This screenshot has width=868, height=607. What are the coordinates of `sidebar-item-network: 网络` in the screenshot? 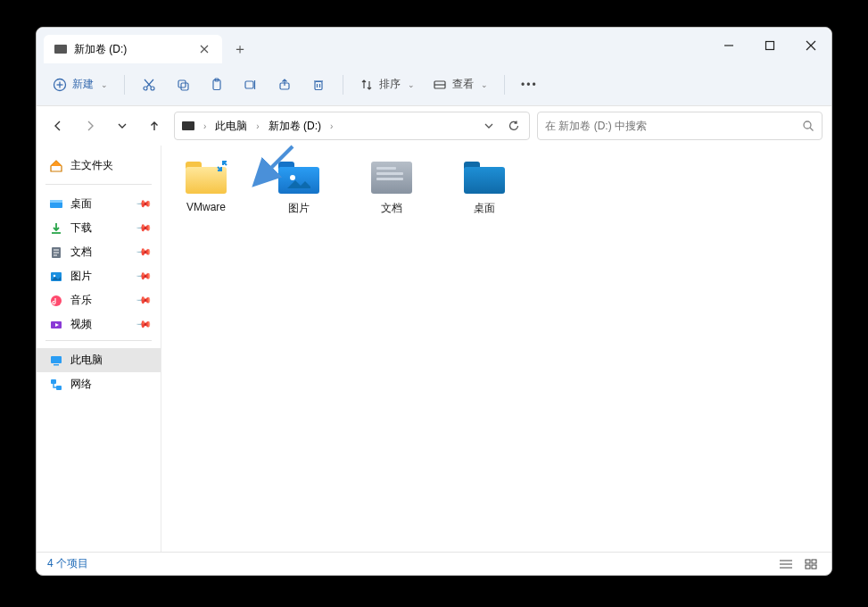 It's located at (98, 384).